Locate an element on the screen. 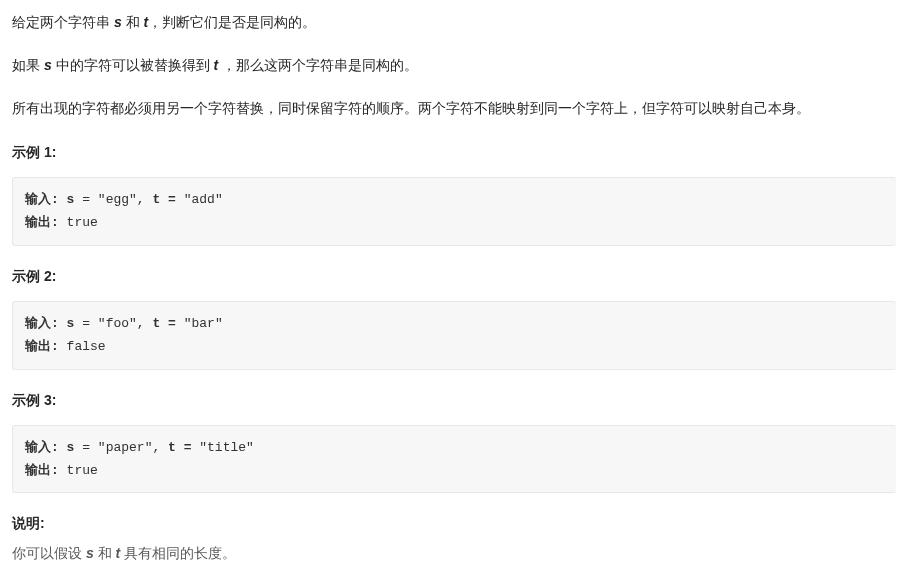  s-value: "paper" is located at coordinates (126, 448).